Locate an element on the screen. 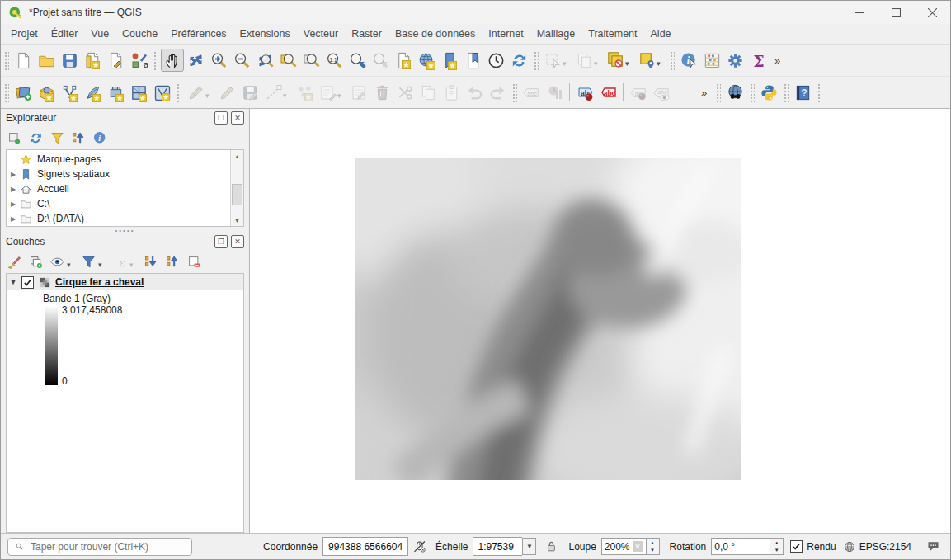 Image resolution: width=951 pixels, height=560 pixels. zoom-last-button is located at coordinates (357, 60).